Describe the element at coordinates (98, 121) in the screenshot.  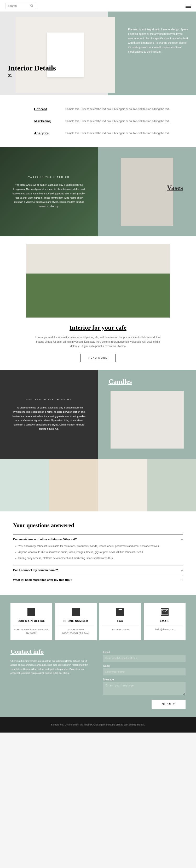
I see `concepts-section: ConceptSample text. Click to select the …` at that location.